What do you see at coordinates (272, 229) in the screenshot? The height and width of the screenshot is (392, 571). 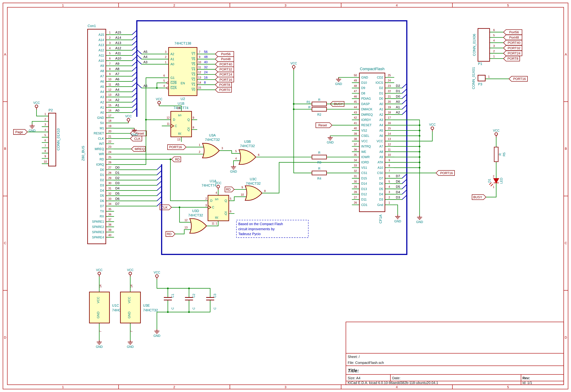 I see `note: Based on the Compact Flashcircuit improv…` at bounding box center [272, 229].